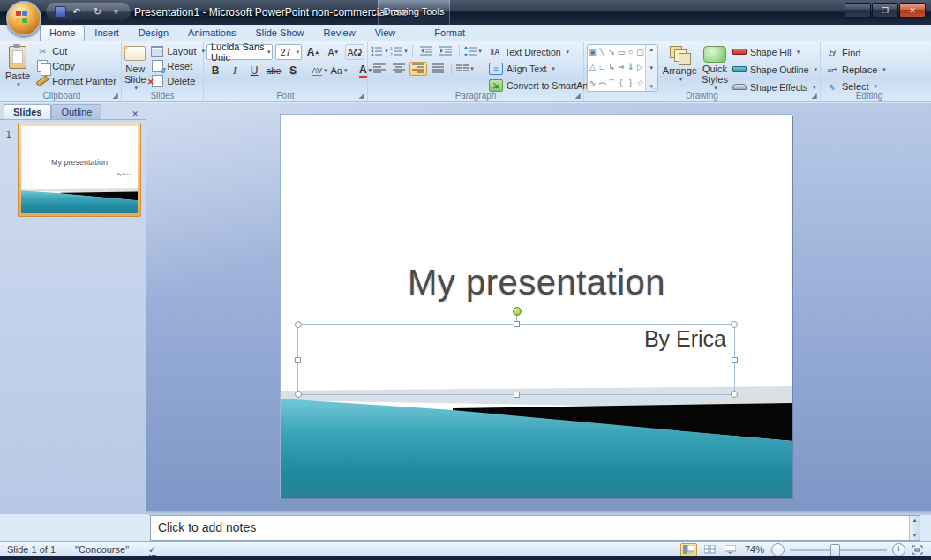 The image size is (931, 560). What do you see at coordinates (755, 549) in the screenshot?
I see `zoom-percentage: 74%` at bounding box center [755, 549].